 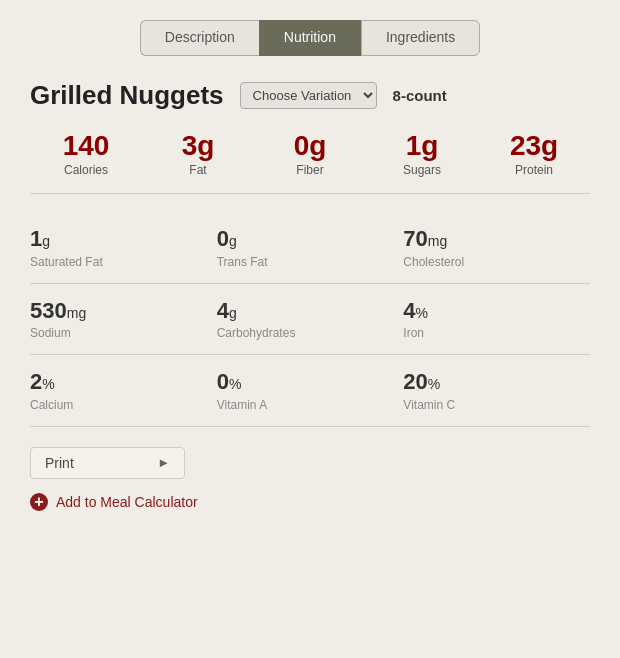 What do you see at coordinates (310, 146) in the screenshot?
I see `macro-fiber-value: 0g` at bounding box center [310, 146].